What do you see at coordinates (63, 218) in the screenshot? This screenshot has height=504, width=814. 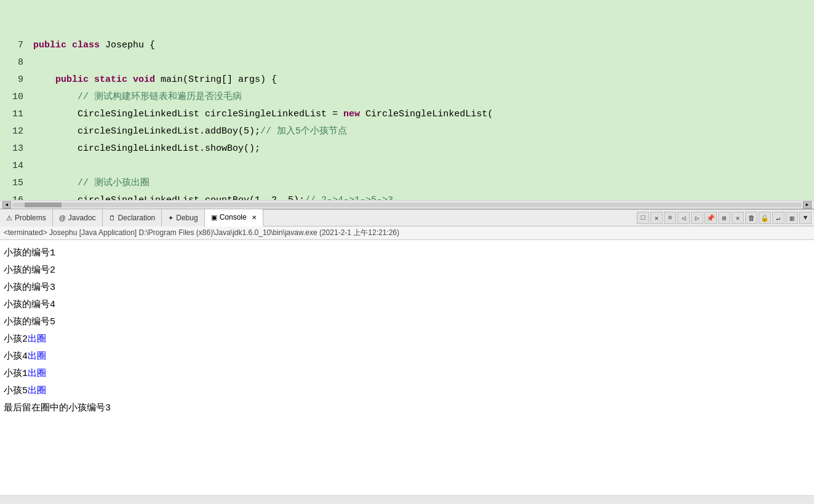 I see `javadoc-tab-icon: @` at bounding box center [63, 218].